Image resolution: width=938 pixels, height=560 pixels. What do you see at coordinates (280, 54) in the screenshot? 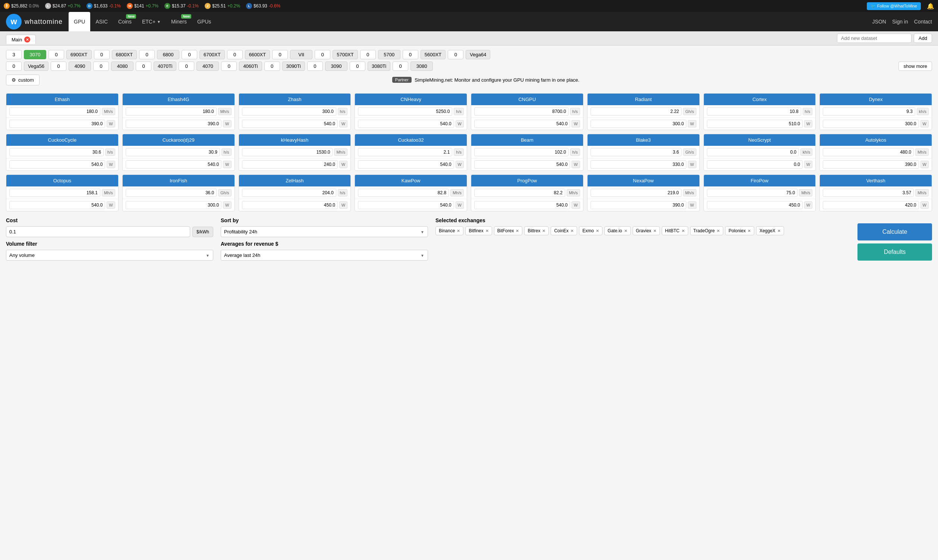
I see `gpu-vii-count` at bounding box center [280, 54].